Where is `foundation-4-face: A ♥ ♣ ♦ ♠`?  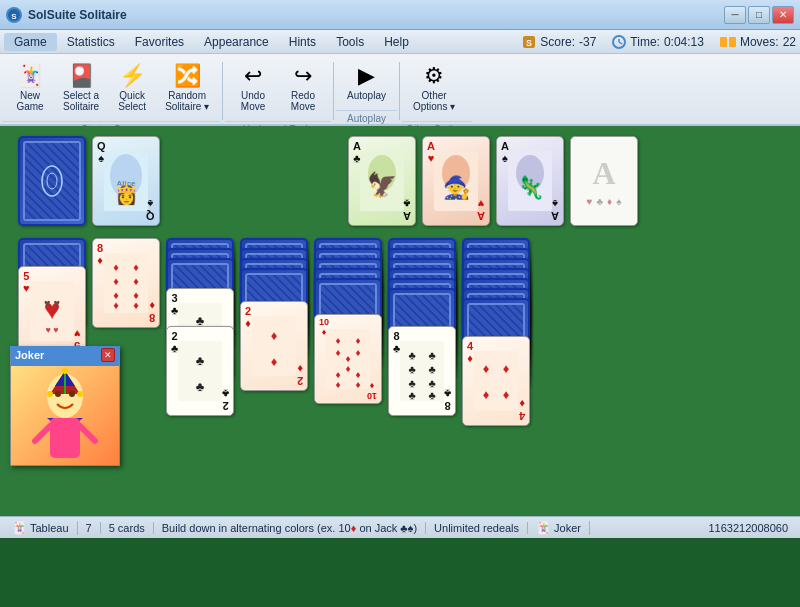
foundation-4-face: A ♥ ♣ ♦ ♠ is located at coordinates (604, 181).